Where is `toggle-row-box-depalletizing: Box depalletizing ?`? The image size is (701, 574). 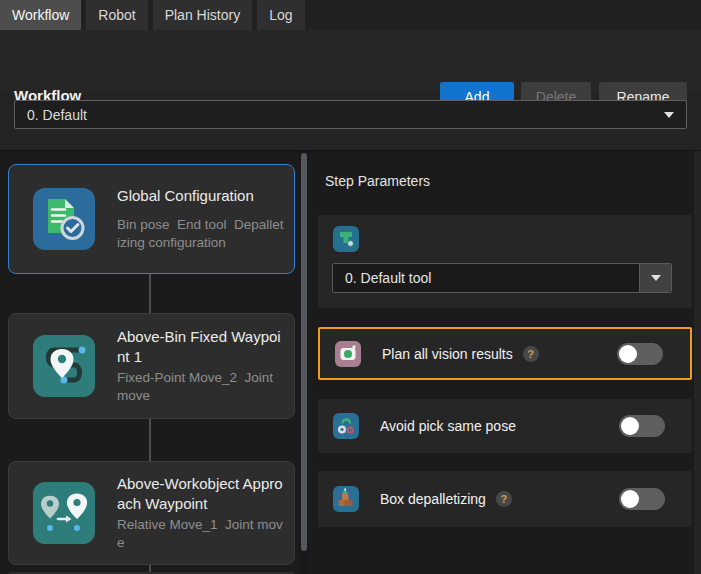
toggle-row-box-depalletizing: Box depalletizing ? is located at coordinates (505, 499).